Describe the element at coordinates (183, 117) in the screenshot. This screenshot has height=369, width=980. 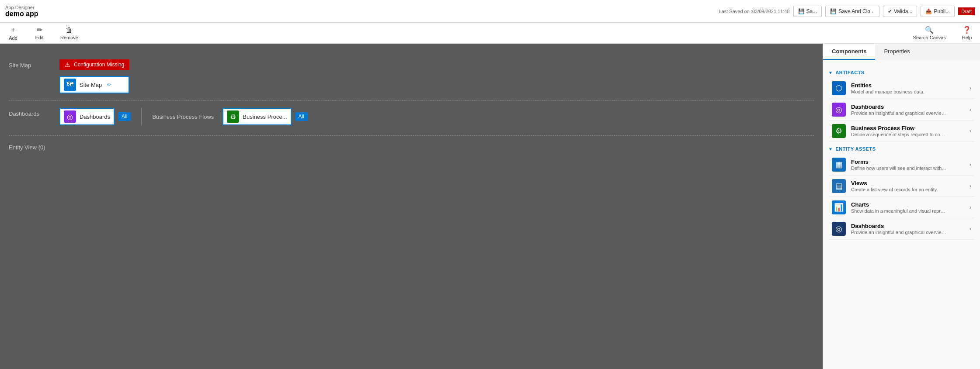
I see `bpf-section-label: Business Process Flows` at that location.